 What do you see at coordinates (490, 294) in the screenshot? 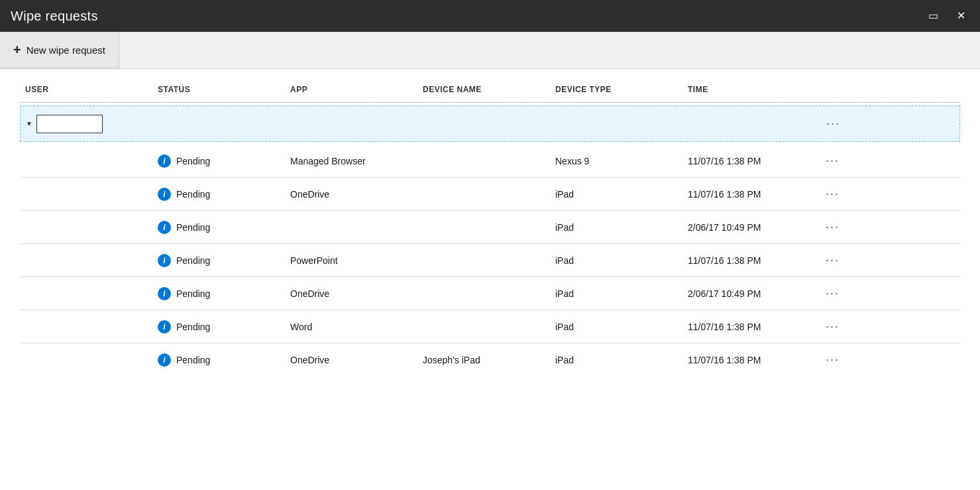
I see `table-row: iPendingOneDriveiPad2/06/17 10:49 PM···` at bounding box center [490, 294].